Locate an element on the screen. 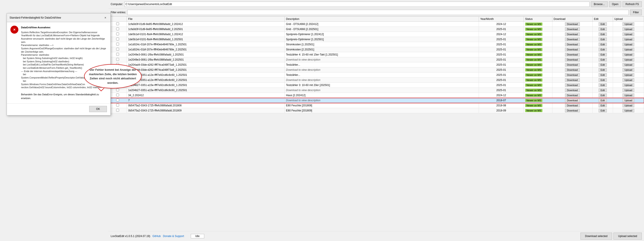 The height and width of the screenshot is (241, 644). download-selected-button: Download selected is located at coordinates (596, 236).